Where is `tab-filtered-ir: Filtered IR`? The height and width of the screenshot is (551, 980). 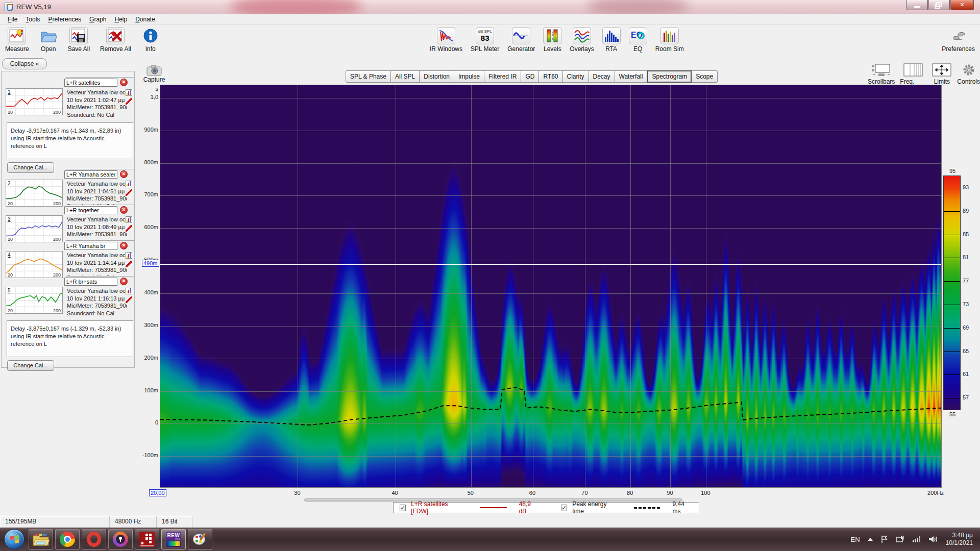
tab-filtered-ir: Filtered IR is located at coordinates (503, 77).